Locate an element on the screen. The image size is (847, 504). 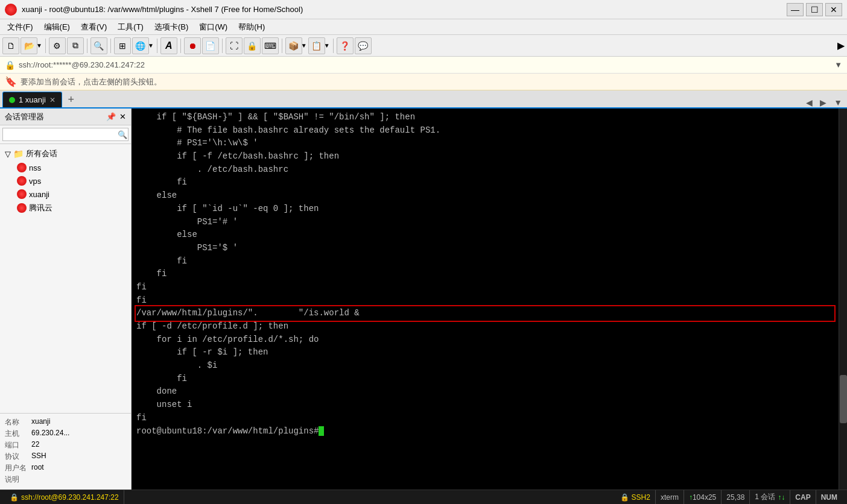
status-sessions-item: 1 会话 ↑ ↓ is located at coordinates (770, 497).